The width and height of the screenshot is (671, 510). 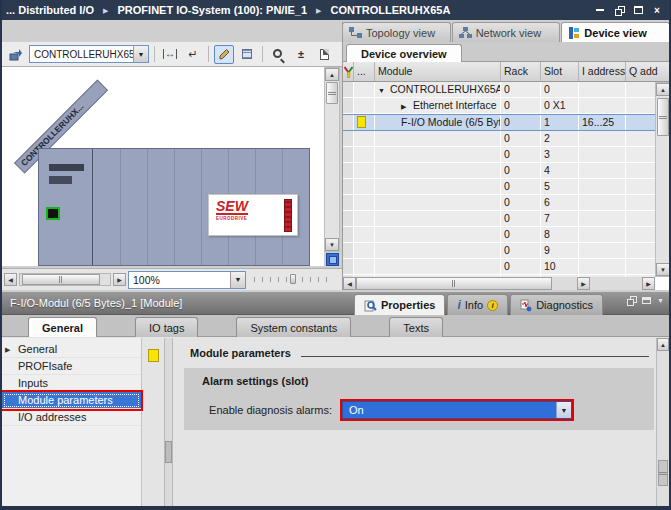 I want to click on rack-slots: SEW EURODRIVE, so click(x=202, y=207).